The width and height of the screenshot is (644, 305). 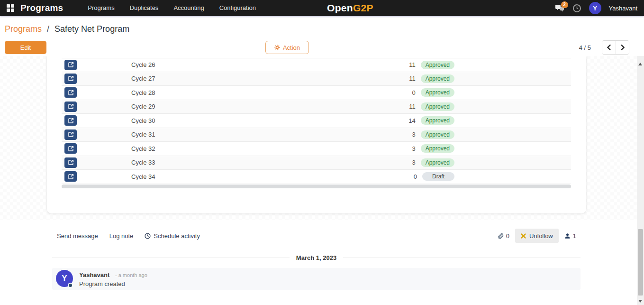 I want to click on edit-button: Edit, so click(x=26, y=47).